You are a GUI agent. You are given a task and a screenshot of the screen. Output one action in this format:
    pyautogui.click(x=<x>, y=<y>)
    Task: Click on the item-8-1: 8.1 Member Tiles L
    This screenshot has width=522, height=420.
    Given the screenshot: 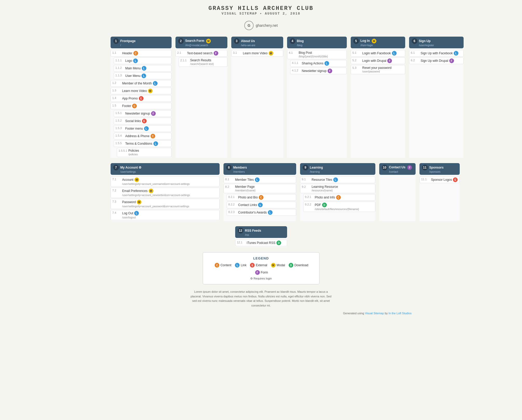 What is the action you would take?
    pyautogui.click(x=260, y=180)
    